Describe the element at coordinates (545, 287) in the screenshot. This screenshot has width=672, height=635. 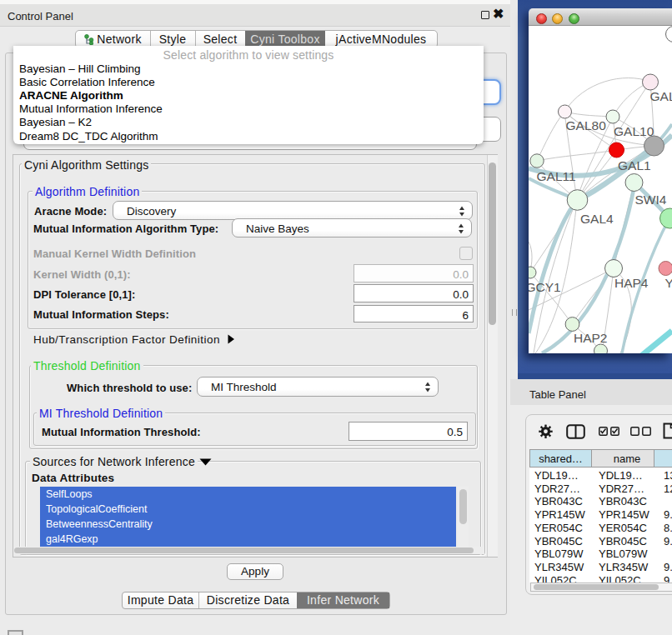
I see `svg-text: GCY1` at that location.